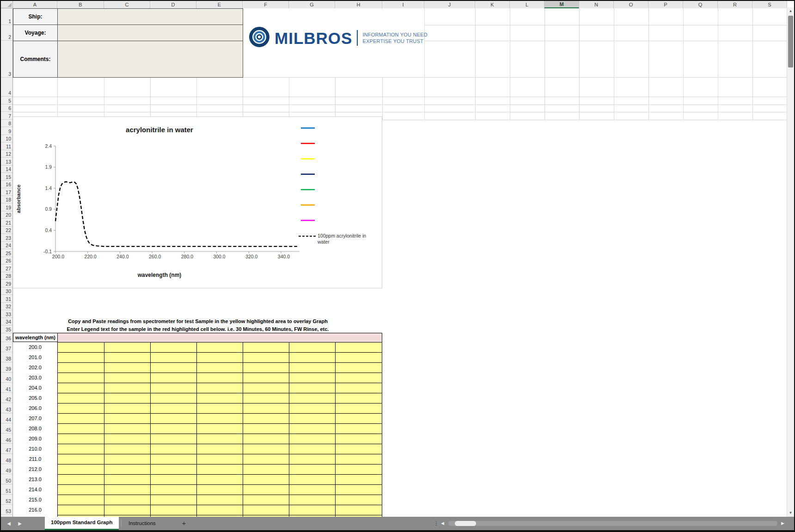 The image size is (795, 532). I want to click on row-header-19: 19, so click(7, 207).